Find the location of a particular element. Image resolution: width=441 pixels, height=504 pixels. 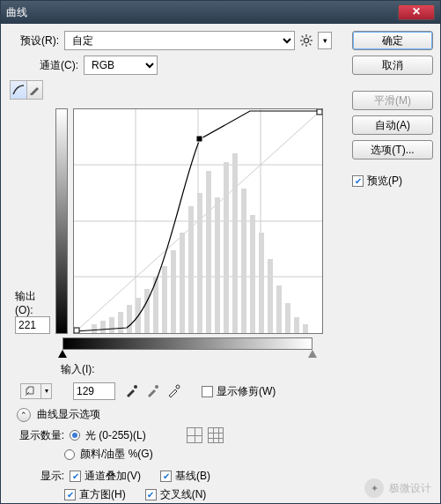

grid-9-icon is located at coordinates (216, 435).